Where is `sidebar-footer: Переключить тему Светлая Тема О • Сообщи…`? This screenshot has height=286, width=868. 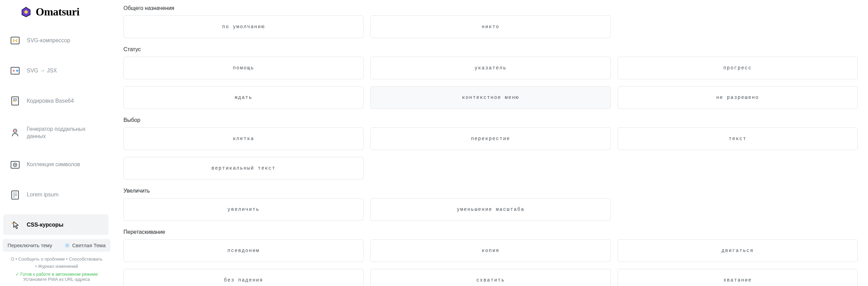 sidebar-footer: Переключить тему Светлая Тема О • Сообщи… is located at coordinates (57, 260).